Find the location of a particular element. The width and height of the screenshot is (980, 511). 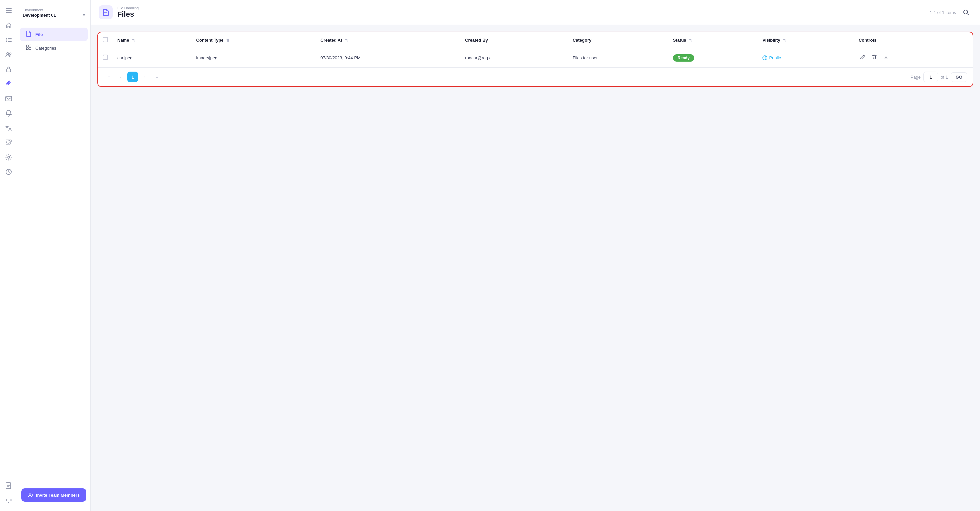

nav-sidebar: Environment Development 01 ▾ File Catego… is located at coordinates (54, 256).